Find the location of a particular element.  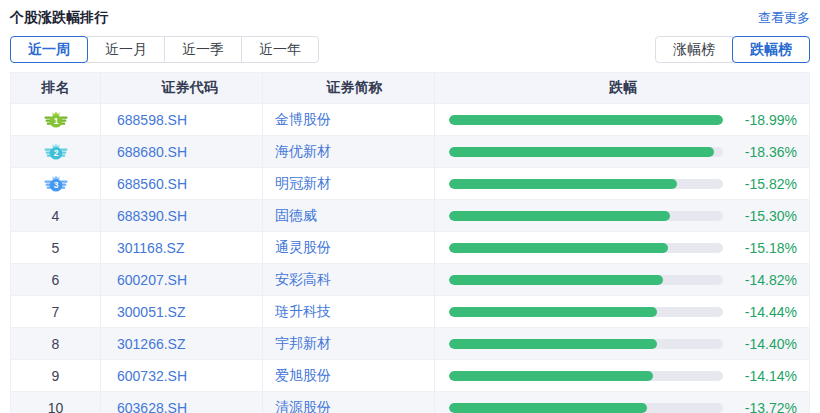

code-cell: 301266.SZ is located at coordinates (182, 344).